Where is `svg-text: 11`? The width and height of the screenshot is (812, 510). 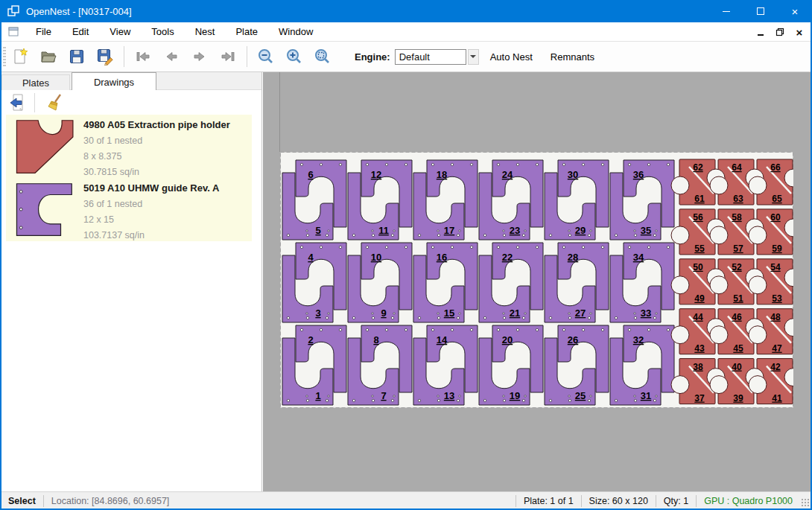 svg-text: 11 is located at coordinates (384, 231).